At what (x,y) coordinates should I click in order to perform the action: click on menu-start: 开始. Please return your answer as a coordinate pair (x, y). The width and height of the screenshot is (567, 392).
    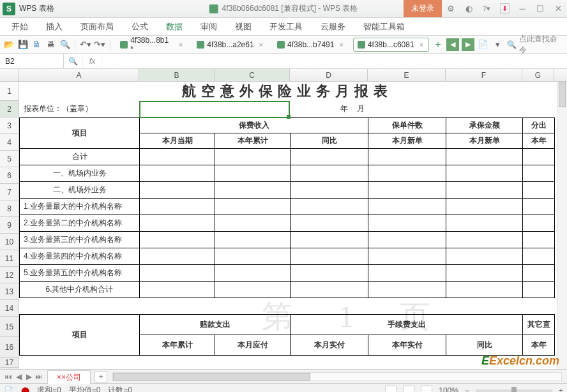
    Looking at the image, I should click on (20, 27).